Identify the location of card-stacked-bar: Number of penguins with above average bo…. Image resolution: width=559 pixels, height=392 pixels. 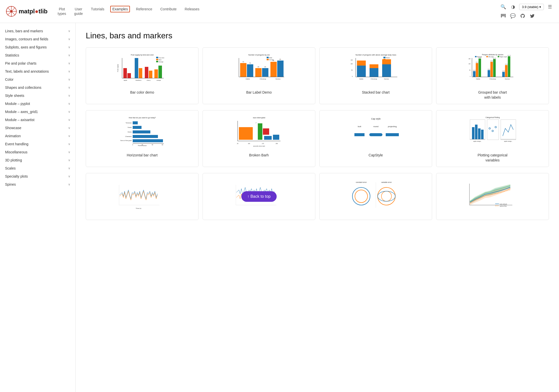
(376, 76).